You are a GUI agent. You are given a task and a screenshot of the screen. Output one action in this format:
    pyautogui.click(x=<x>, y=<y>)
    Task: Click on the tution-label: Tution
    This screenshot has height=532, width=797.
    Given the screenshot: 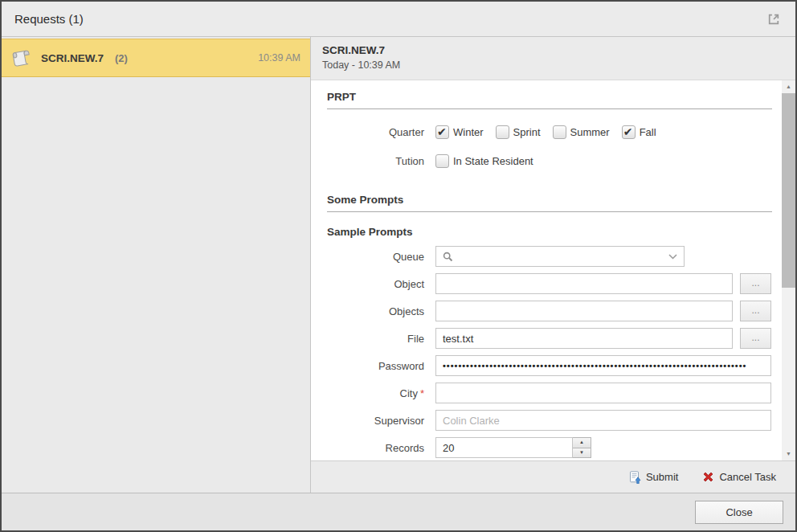 What is the action you would take?
    pyautogui.click(x=376, y=161)
    